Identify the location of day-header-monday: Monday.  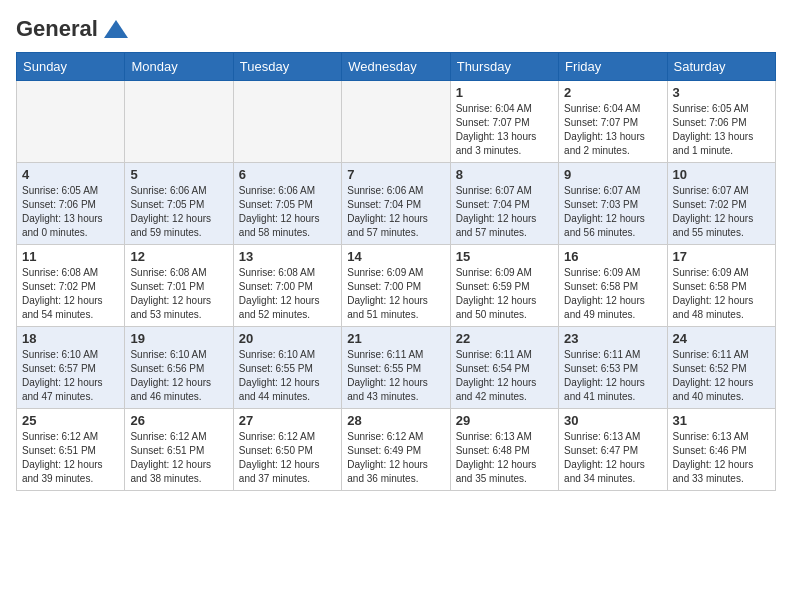
(179, 67).